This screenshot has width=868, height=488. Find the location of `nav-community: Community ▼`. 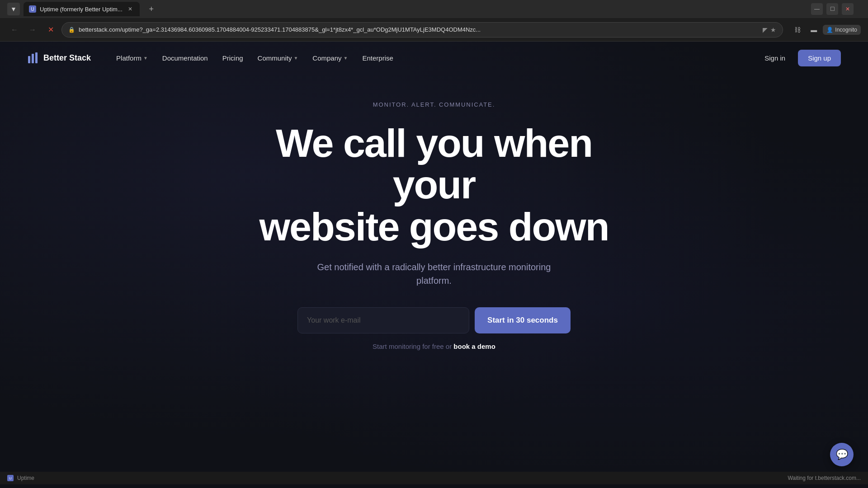

nav-community: Community ▼ is located at coordinates (278, 58).